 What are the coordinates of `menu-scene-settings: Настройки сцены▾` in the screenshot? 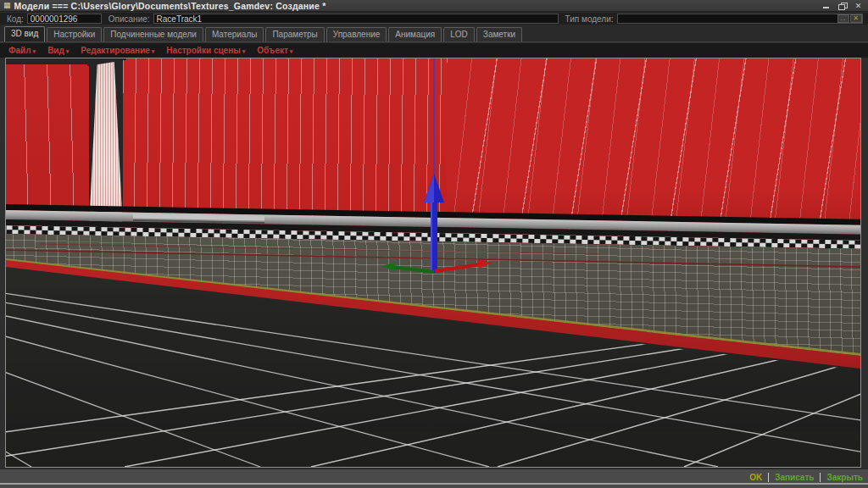 It's located at (205, 51).